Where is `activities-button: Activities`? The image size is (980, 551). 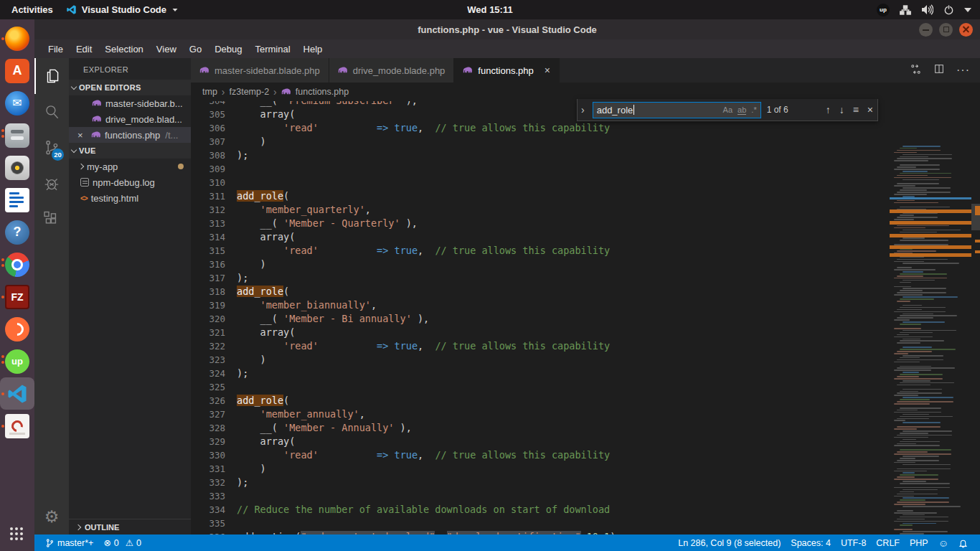 activities-button: Activities is located at coordinates (32, 10).